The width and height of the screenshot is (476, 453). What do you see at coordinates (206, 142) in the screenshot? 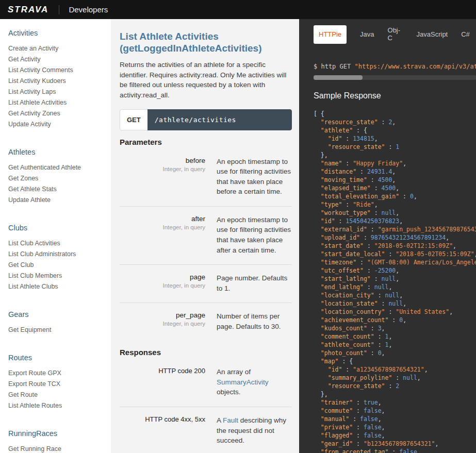
I see `parameters-heading: Parameters` at bounding box center [206, 142].